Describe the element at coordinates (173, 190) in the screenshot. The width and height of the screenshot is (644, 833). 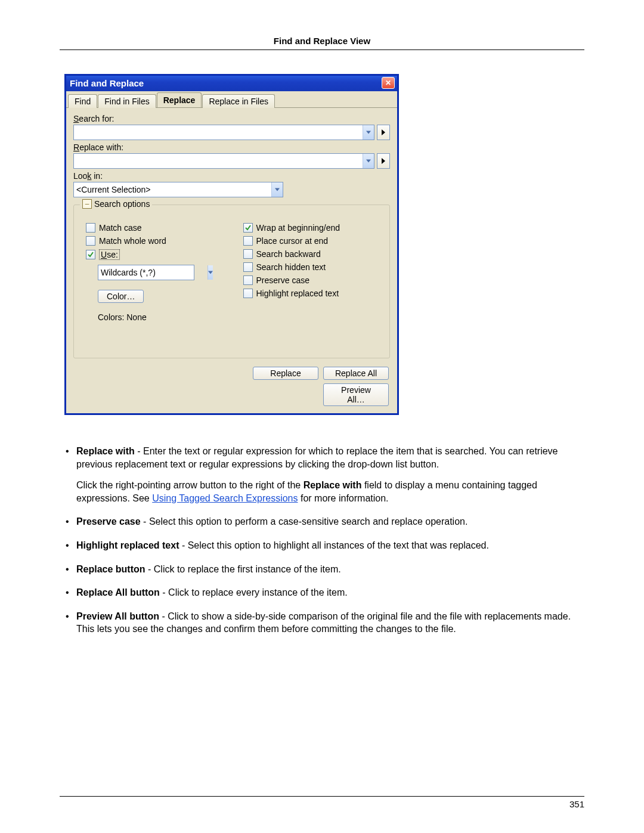
I see `look-in-input` at that location.